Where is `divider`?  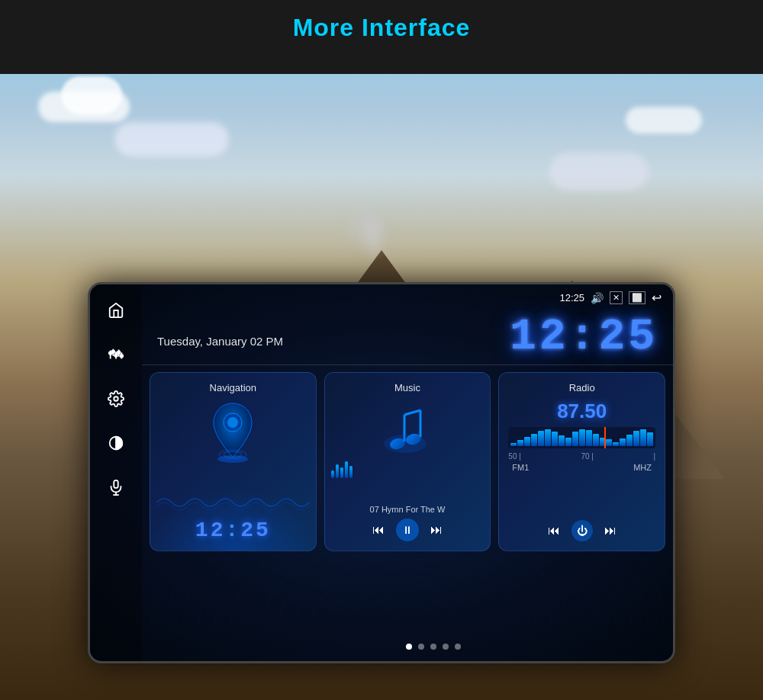 divider is located at coordinates (407, 364).